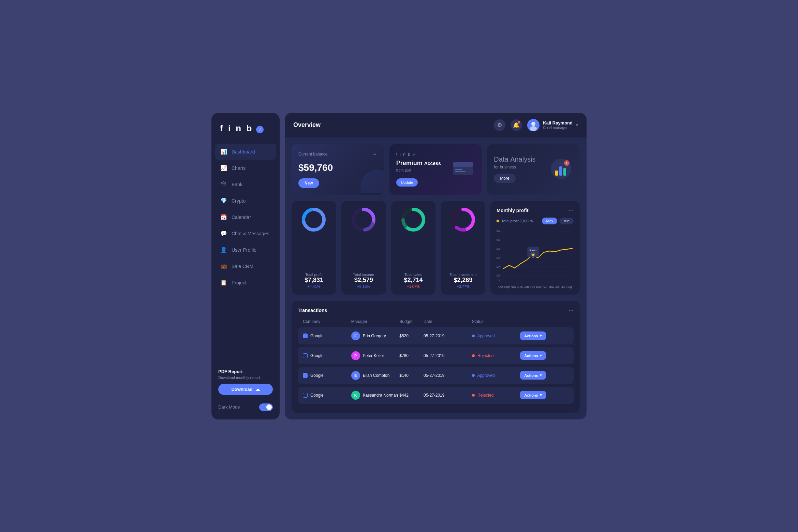 This screenshot has height=532, width=798. What do you see at coordinates (246, 405) in the screenshot?
I see `dark-mode-row: Dark Mode` at bounding box center [246, 405].